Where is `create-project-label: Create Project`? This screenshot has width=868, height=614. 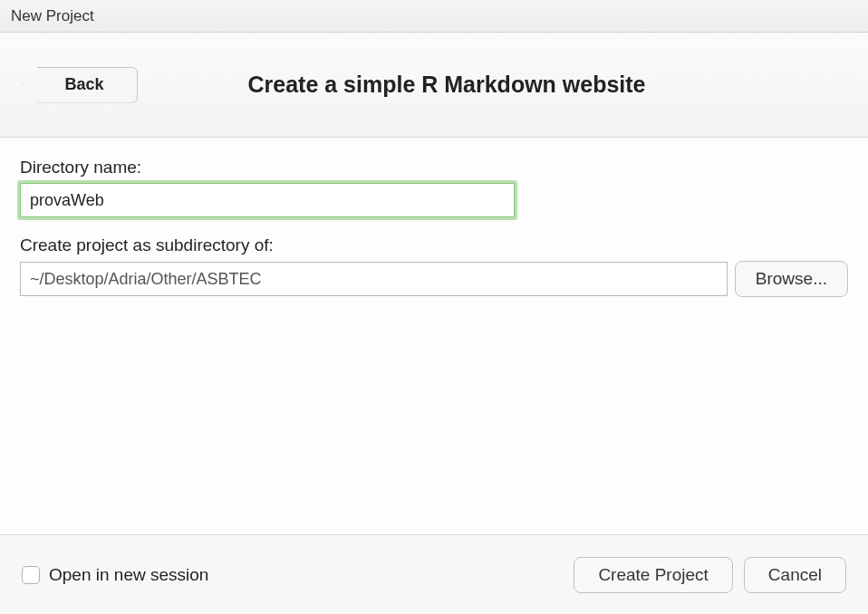
create-project-label: Create Project is located at coordinates (652, 574).